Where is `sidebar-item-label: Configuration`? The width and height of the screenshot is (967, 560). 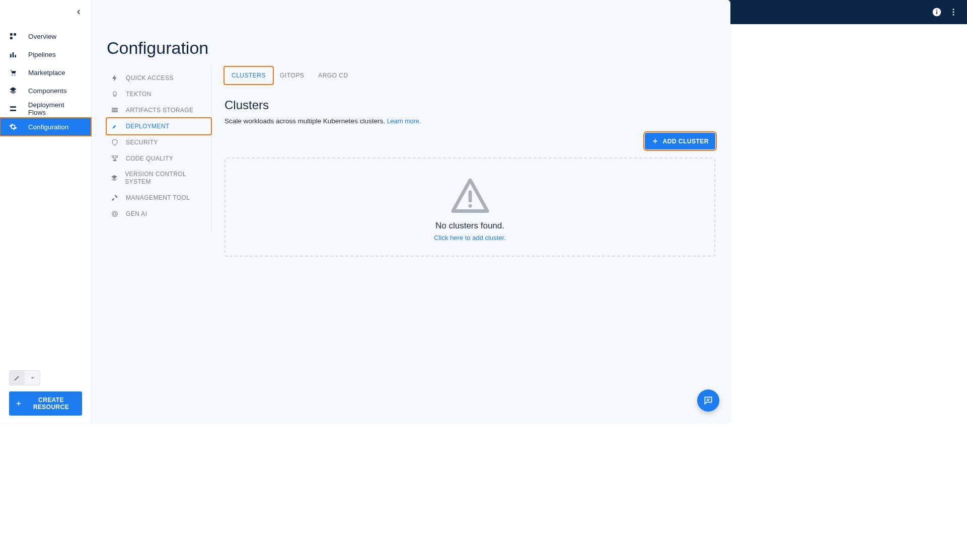
sidebar-item-label: Configuration is located at coordinates (48, 127).